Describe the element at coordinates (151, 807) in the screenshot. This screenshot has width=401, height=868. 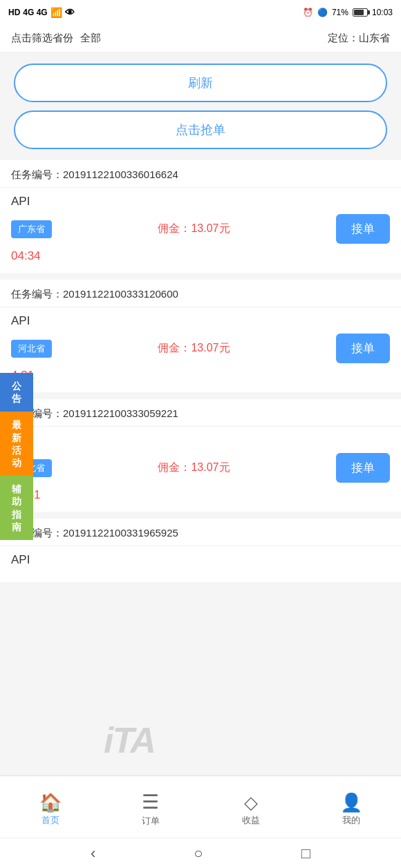
I see `nav-item-orders: ☰ 订单` at that location.